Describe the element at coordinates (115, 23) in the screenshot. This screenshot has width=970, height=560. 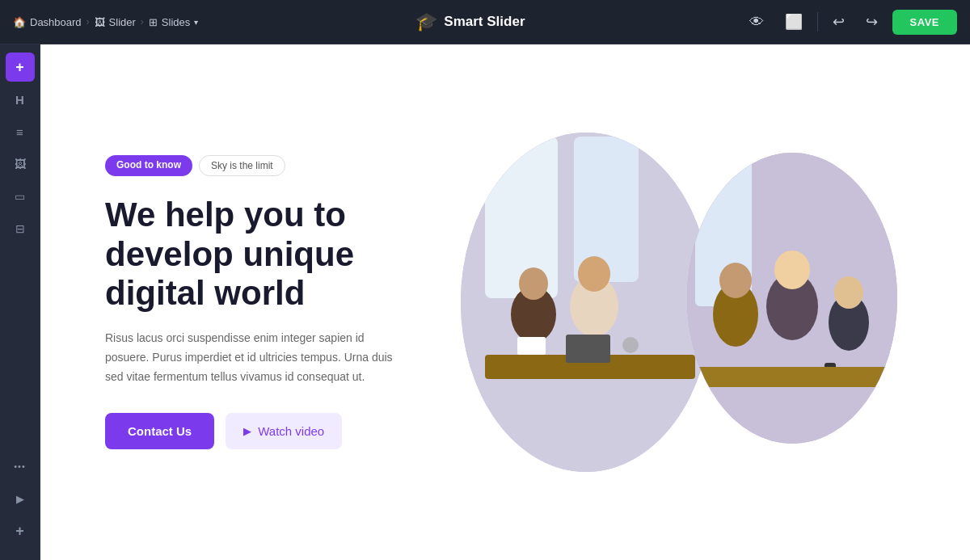
I see `breadcrumb-slider: 🖼 Slider` at that location.